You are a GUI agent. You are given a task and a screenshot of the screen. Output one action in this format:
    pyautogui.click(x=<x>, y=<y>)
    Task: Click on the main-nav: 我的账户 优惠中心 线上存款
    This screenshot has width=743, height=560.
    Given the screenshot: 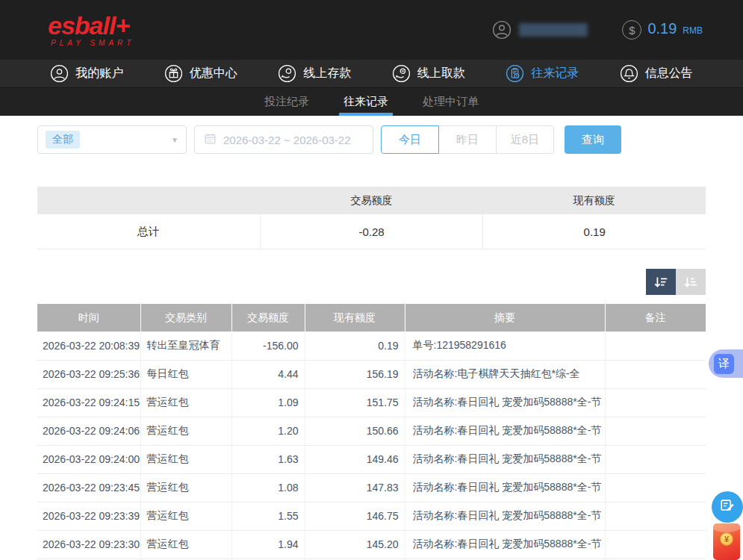 What is the action you would take?
    pyautogui.click(x=372, y=74)
    